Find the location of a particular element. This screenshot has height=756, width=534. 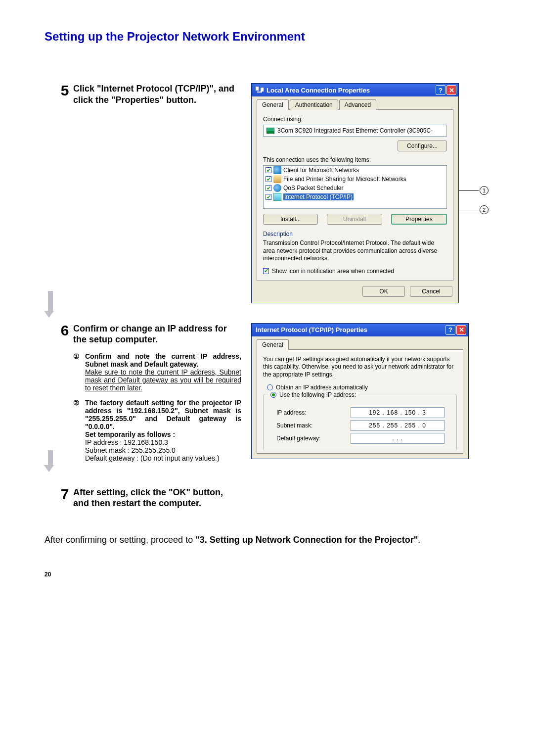

step-number: 5 is located at coordinates (65, 91).